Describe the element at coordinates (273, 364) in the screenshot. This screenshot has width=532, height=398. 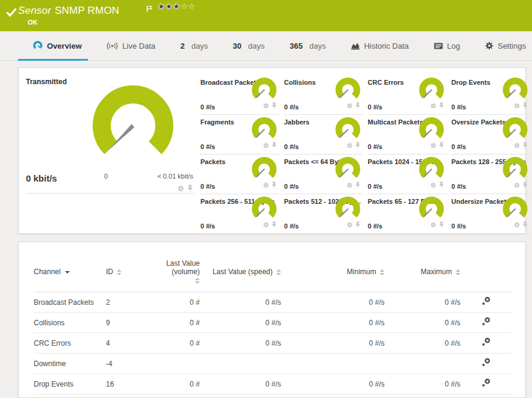
I see `table-row: Downtime -4` at that location.